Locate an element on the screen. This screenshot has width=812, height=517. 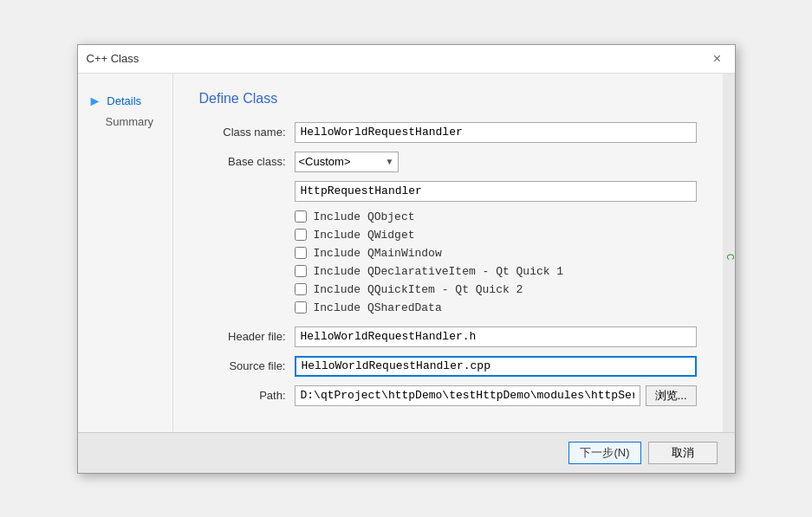
header-file-input is located at coordinates (496, 337).